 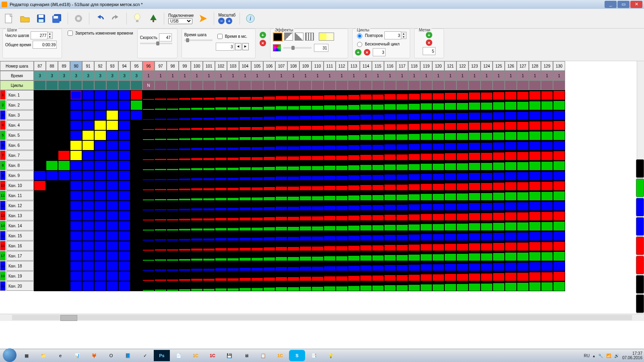 What do you see at coordinates (547, 276) in the screenshot?
I see `cell-ch19-s129` at bounding box center [547, 276].